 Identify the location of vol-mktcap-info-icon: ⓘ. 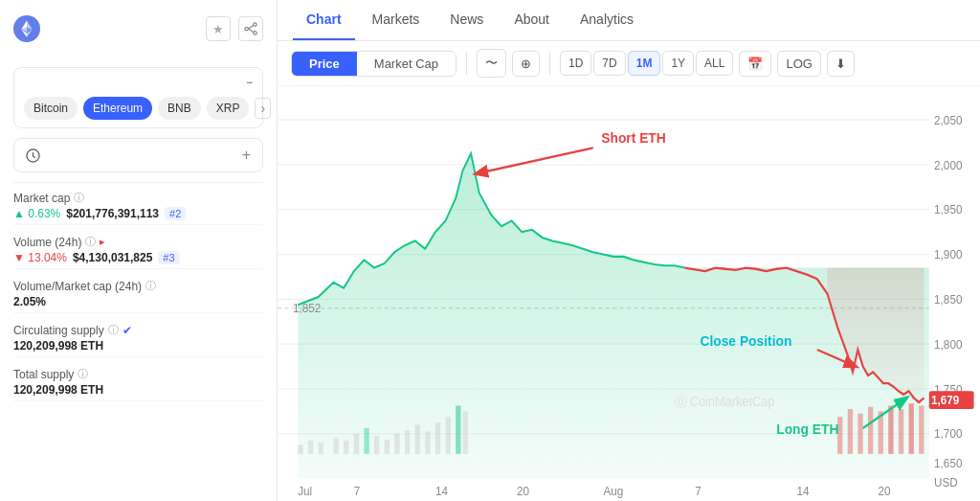
(151, 285).